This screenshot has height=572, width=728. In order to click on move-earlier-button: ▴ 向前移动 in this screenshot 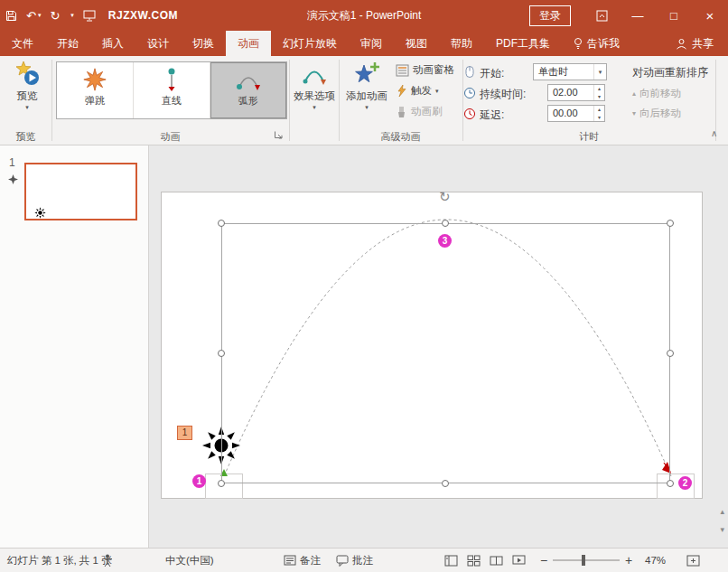, I will do `click(657, 94)`.